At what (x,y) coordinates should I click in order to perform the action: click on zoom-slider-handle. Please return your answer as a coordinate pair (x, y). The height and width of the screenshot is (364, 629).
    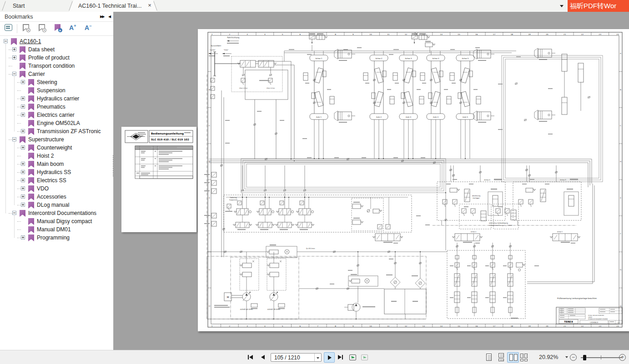
    Looking at the image, I should click on (585, 358).